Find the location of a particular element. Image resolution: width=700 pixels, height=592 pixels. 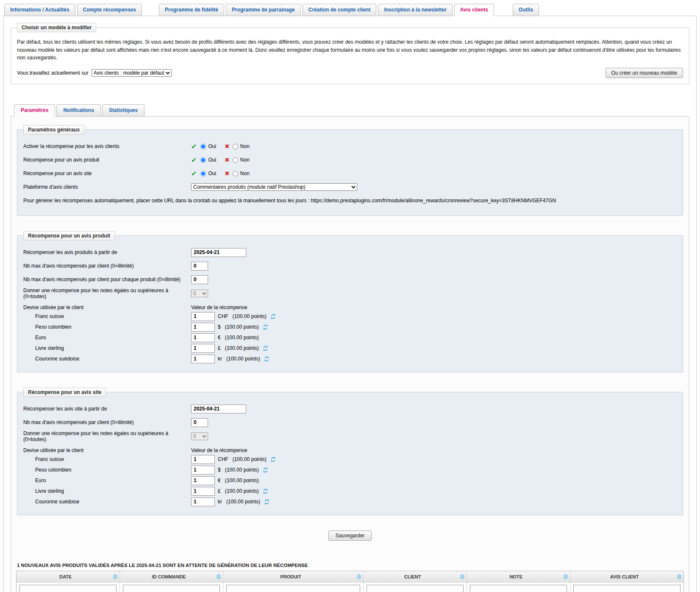

tab-programme-parrainage: Programme de parrainage is located at coordinates (264, 10).